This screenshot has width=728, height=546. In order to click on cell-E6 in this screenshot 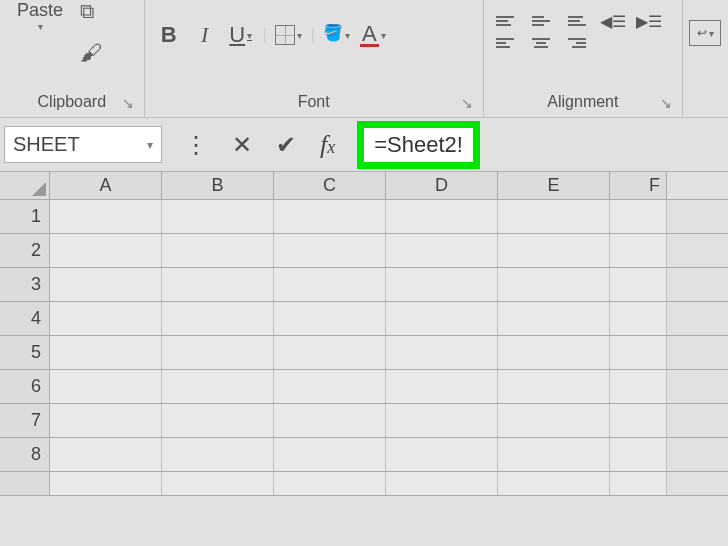, I will do `click(554, 386)`.